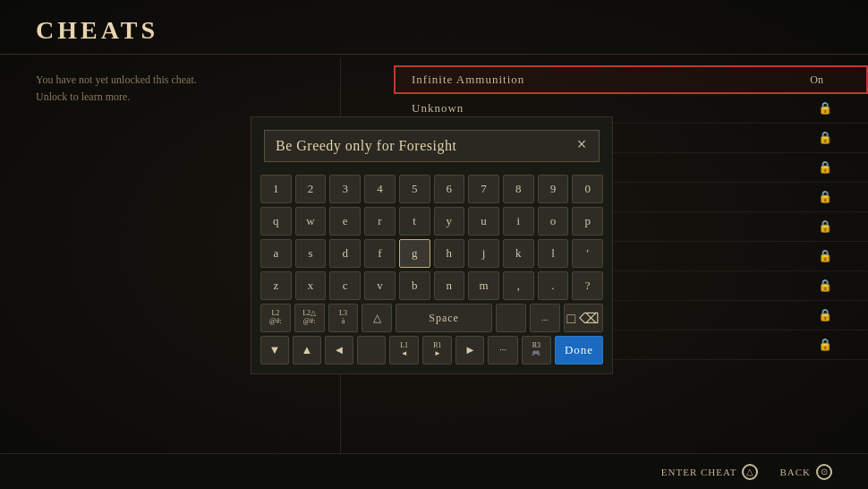 This screenshot has height=489, width=868. What do you see at coordinates (188, 89) in the screenshot?
I see `unlock-text: You have not yet unlocked this cheat.Unl…` at bounding box center [188, 89].